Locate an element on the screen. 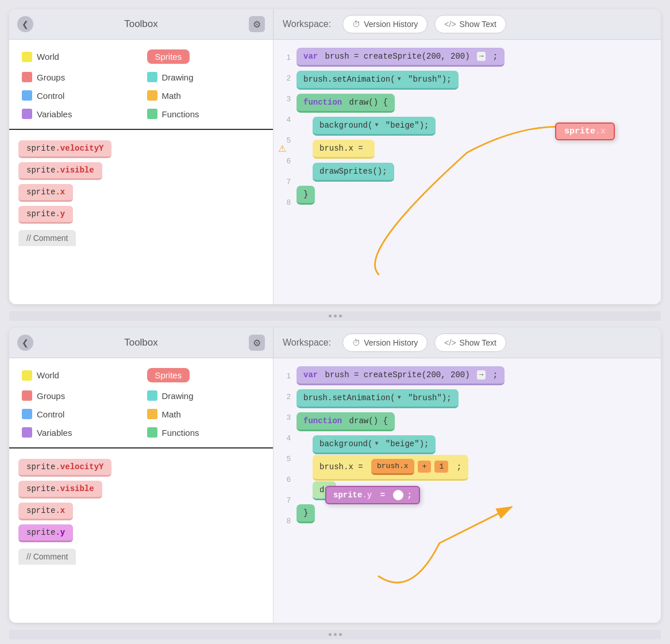 The image size is (670, 644). category-functions-2: Functions is located at coordinates (204, 432).